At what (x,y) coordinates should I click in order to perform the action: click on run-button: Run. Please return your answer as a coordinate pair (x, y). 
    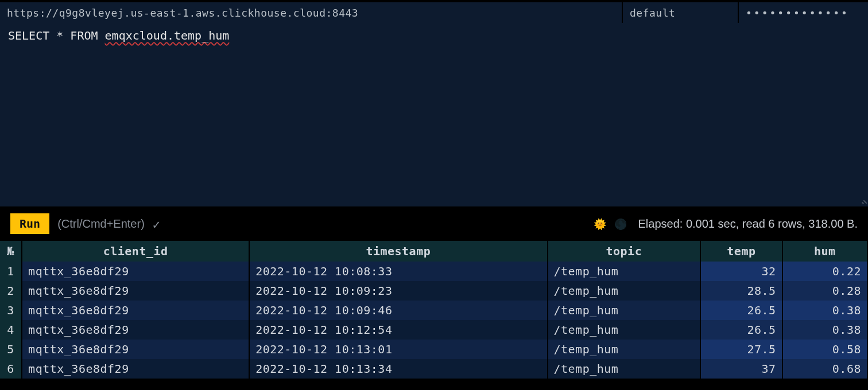
    Looking at the image, I should click on (30, 224).